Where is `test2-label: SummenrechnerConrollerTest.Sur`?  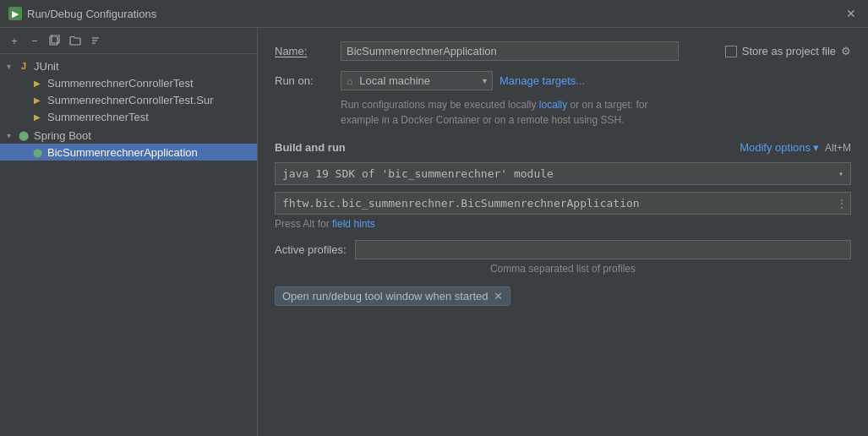 test2-label: SummenrechnerConrollerTest.Sur is located at coordinates (130, 100).